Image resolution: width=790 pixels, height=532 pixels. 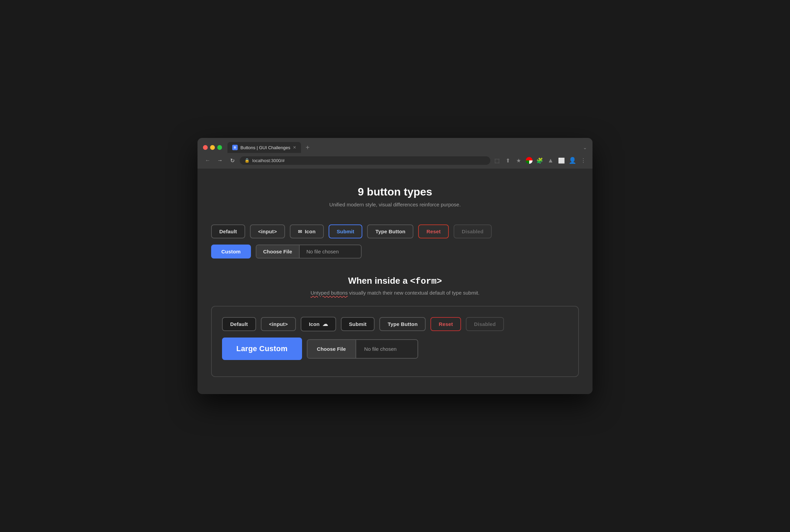 I want to click on url-text: localhost:3000/#, so click(x=268, y=161).